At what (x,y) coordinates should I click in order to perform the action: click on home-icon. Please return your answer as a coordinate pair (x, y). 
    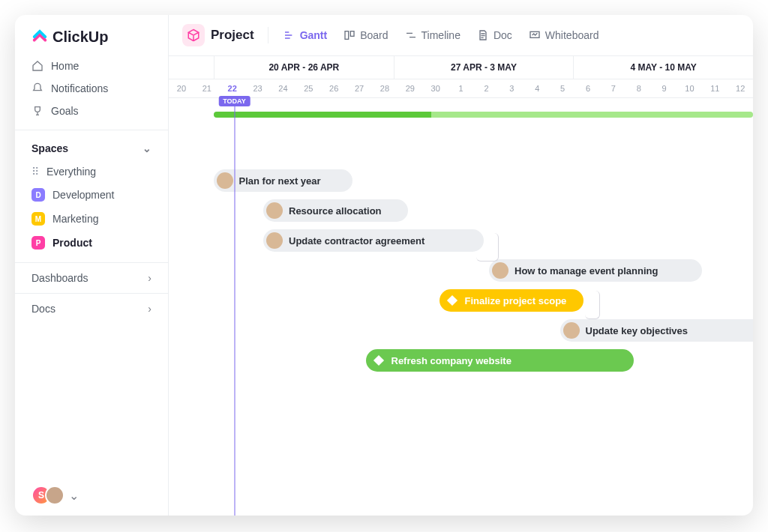
    Looking at the image, I should click on (38, 66).